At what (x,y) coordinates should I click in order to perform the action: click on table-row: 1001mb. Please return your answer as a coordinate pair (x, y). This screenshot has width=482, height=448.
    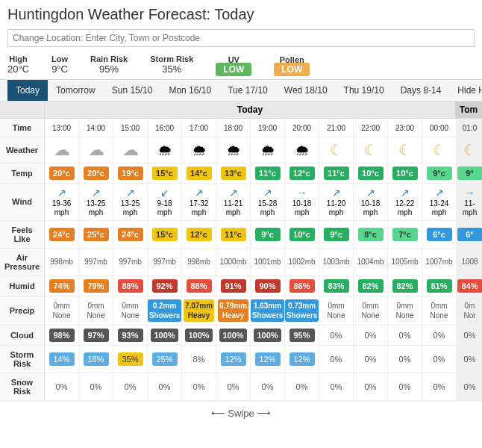
    Looking at the image, I should click on (268, 262).